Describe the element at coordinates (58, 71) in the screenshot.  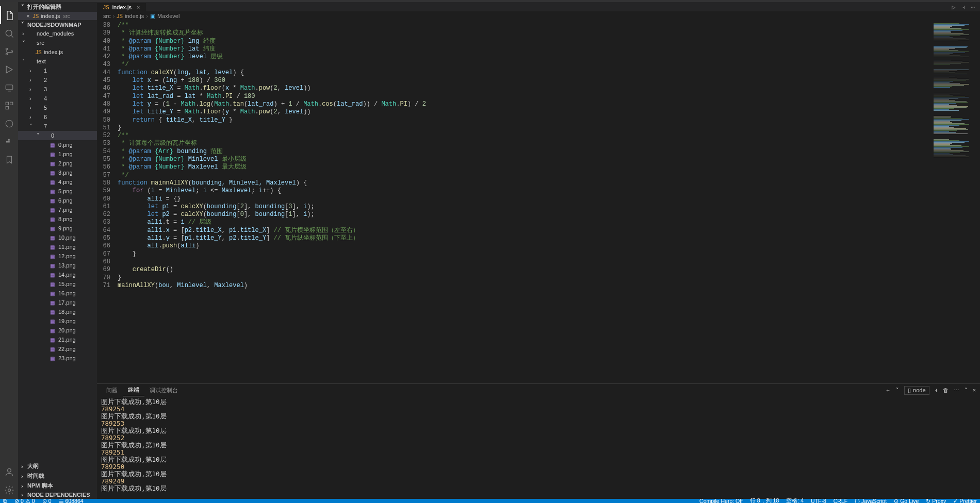
I see `tree-row: ›1` at that location.